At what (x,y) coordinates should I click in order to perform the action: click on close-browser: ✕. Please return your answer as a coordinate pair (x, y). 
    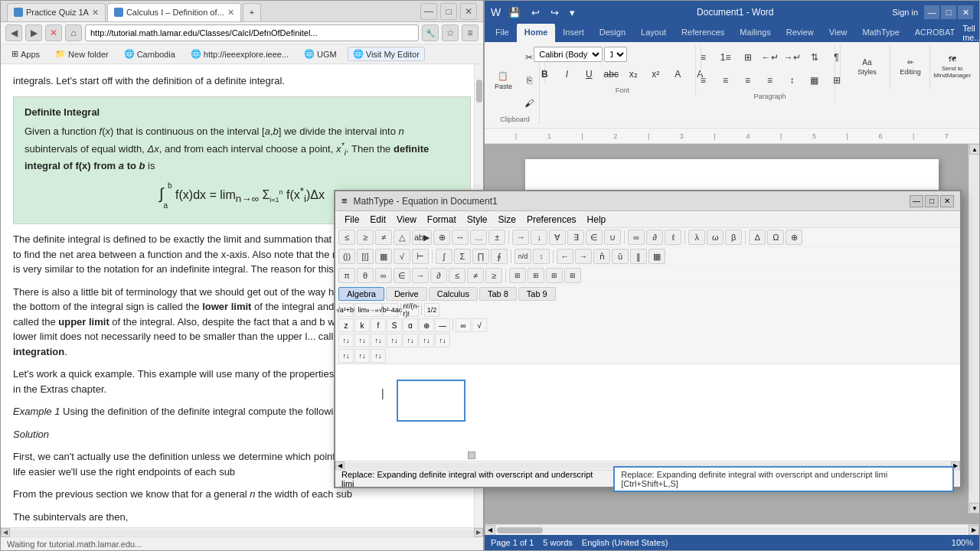
    Looking at the image, I should click on (469, 11).